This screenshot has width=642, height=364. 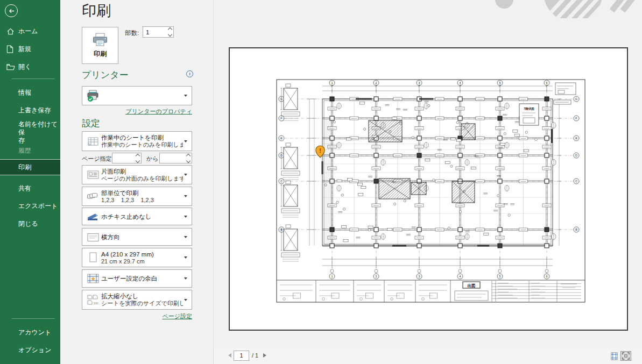 I want to click on page-count-label: / 1, so click(x=255, y=355).